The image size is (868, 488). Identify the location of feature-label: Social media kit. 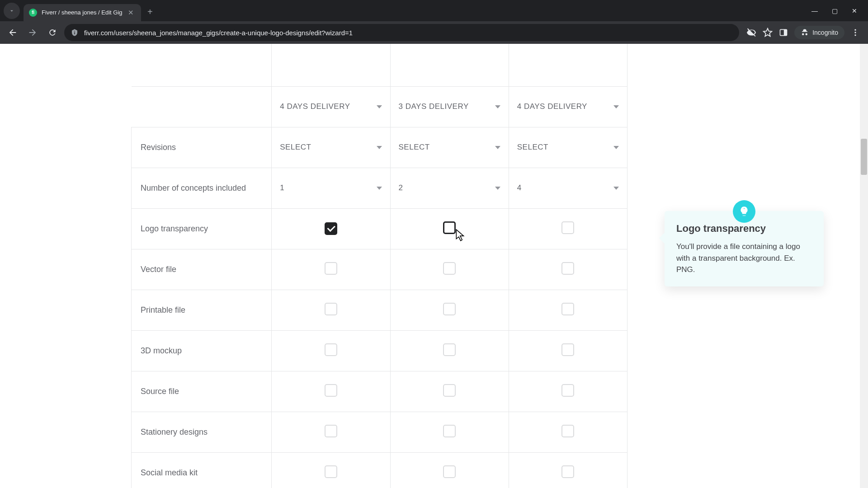
(202, 470).